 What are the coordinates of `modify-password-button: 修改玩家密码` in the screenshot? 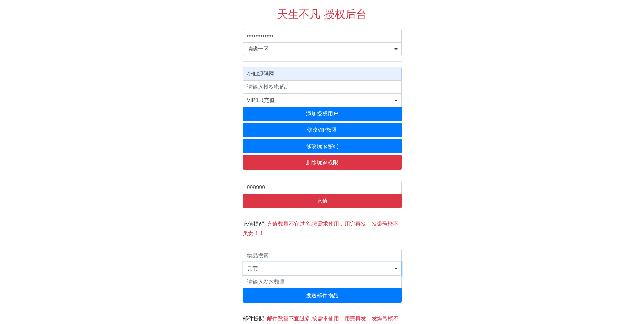 It's located at (322, 146).